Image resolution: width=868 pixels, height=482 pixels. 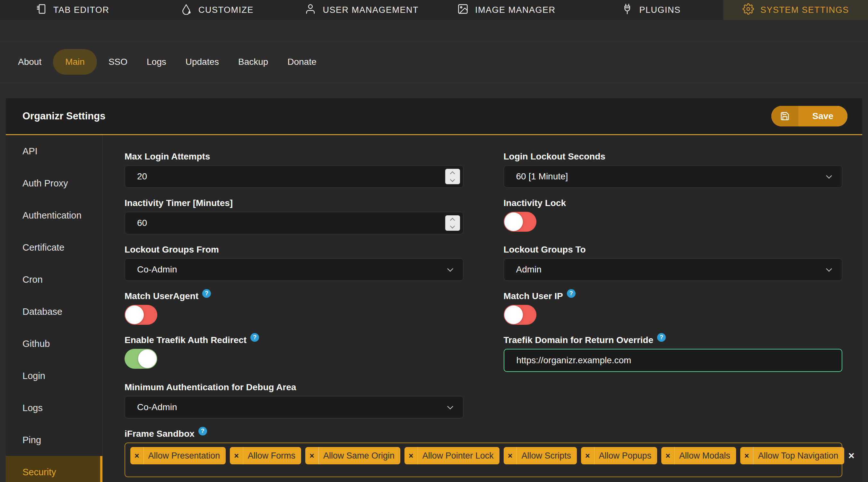 I want to click on subnav-item-sso: SSO, so click(x=118, y=62).